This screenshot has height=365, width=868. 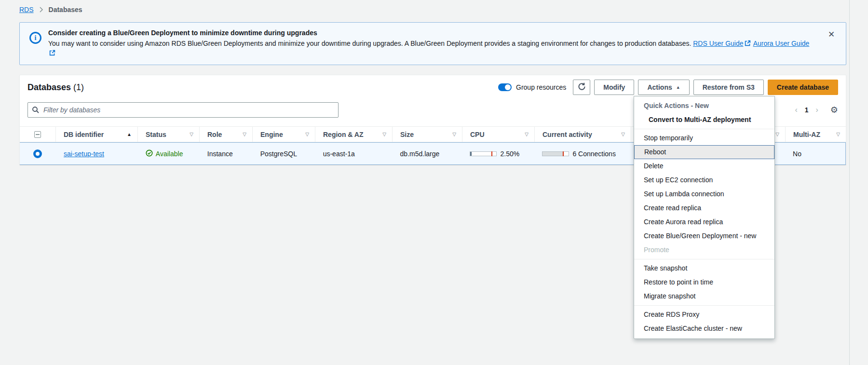 I want to click on filter-databases-input, so click(x=183, y=110).